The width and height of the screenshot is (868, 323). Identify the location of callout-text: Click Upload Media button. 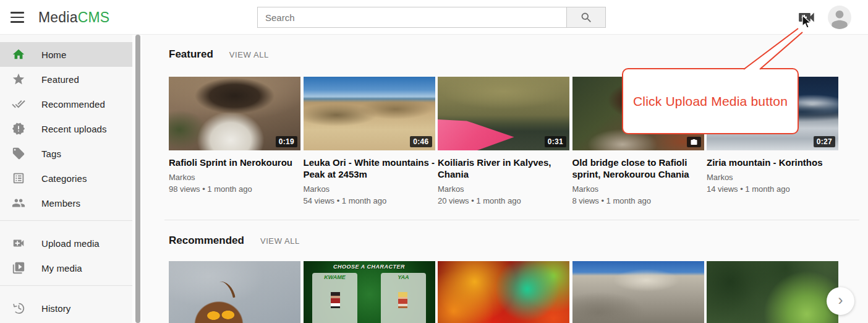
(710, 101).